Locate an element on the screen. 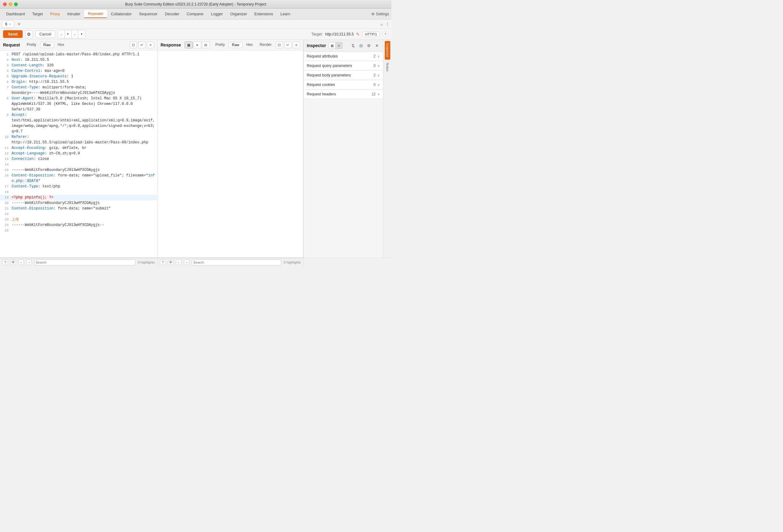 The height and width of the screenshot is (532, 783). nav-tab-sequencer: Sequencer is located at coordinates (148, 14).